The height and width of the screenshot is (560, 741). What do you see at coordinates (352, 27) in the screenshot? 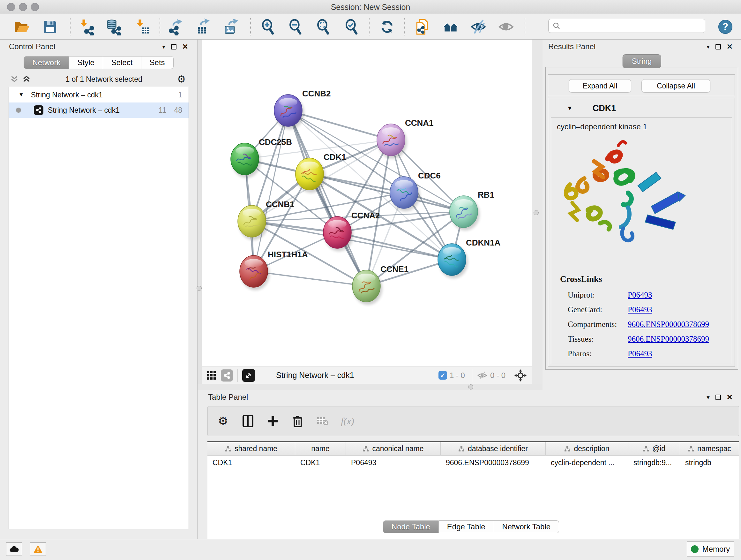
I see `zoom-selected-button` at bounding box center [352, 27].